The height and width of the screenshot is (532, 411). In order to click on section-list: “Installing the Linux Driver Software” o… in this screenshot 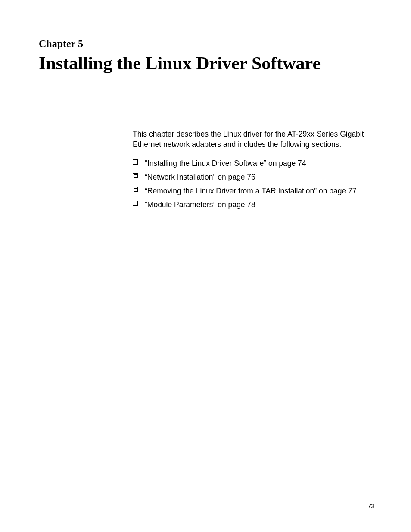, I will do `click(253, 184)`.